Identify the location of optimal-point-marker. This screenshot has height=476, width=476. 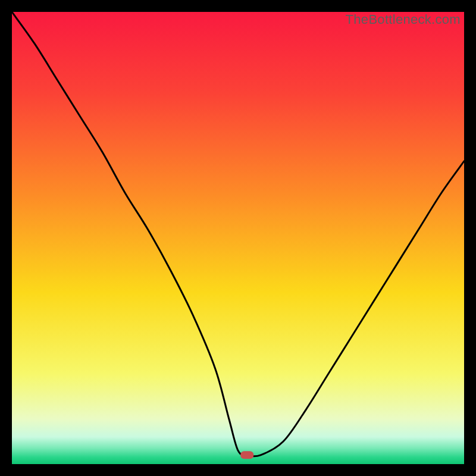
(247, 455).